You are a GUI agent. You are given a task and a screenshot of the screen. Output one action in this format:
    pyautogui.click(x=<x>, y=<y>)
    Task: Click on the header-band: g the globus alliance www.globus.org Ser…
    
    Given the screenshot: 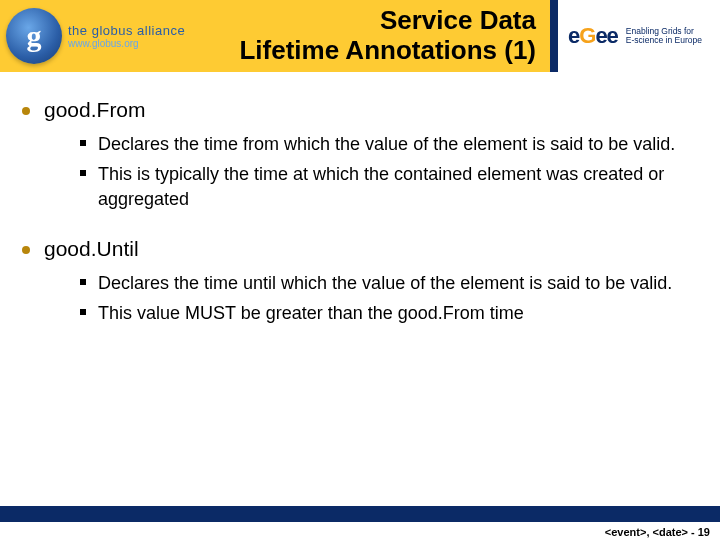 What is the action you would take?
    pyautogui.click(x=360, y=36)
    